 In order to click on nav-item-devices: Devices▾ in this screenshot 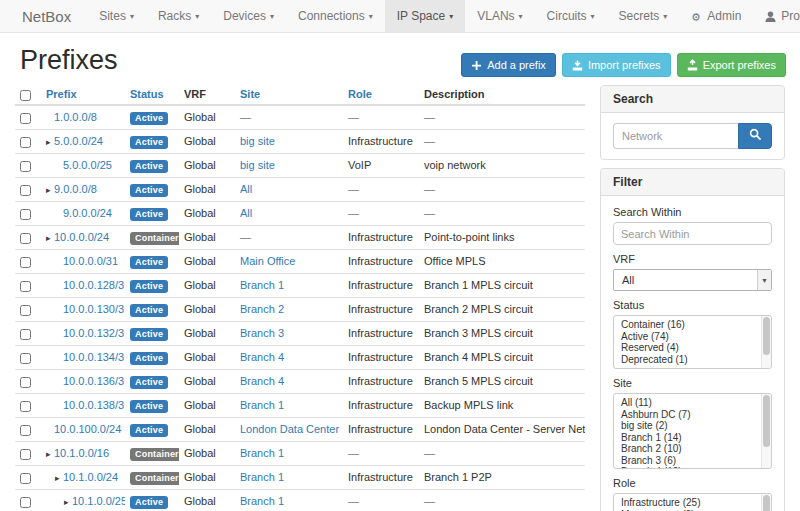, I will do `click(248, 16)`.